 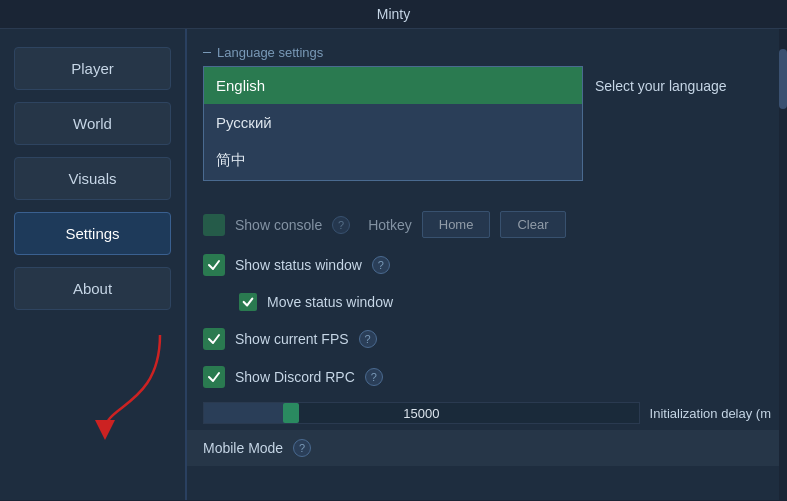 I want to click on show-discord-rpc-help: ?, so click(x=374, y=377).